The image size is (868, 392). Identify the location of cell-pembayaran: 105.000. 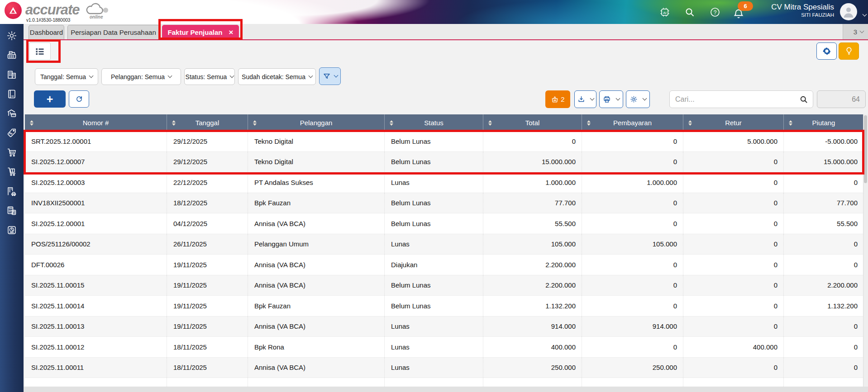
(632, 244).